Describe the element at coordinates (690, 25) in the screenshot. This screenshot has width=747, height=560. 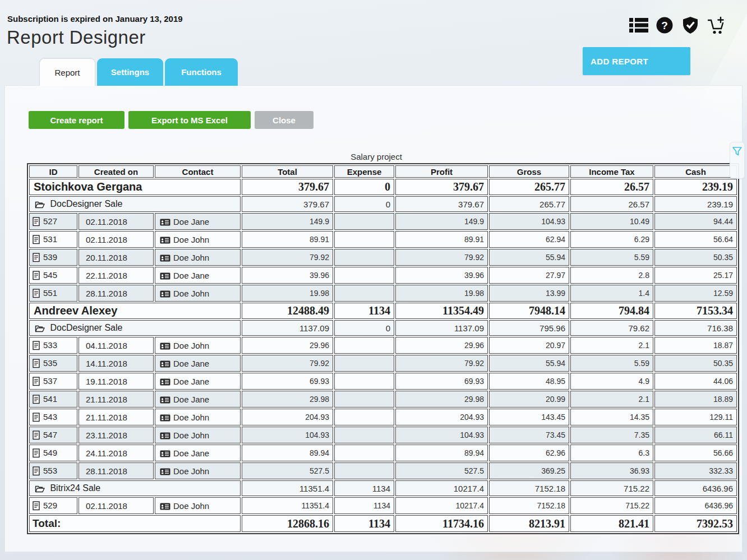
I see `shield-check-icon` at that location.